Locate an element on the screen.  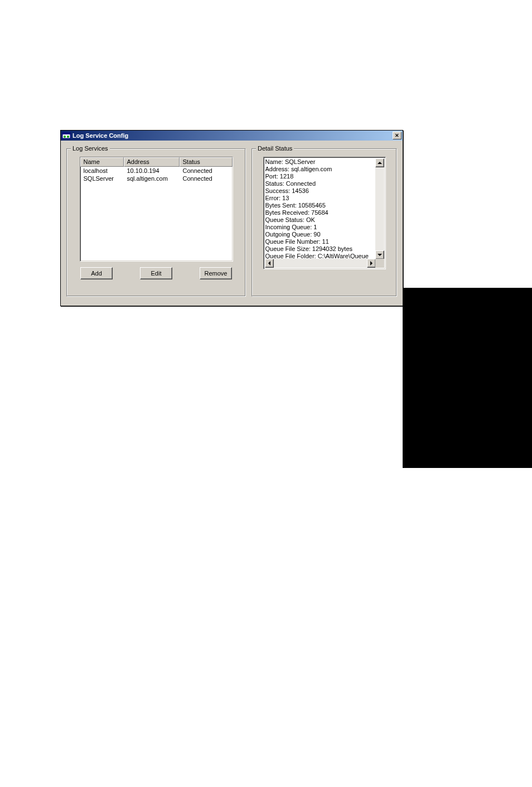
close-button: ✕ is located at coordinates (397, 136).